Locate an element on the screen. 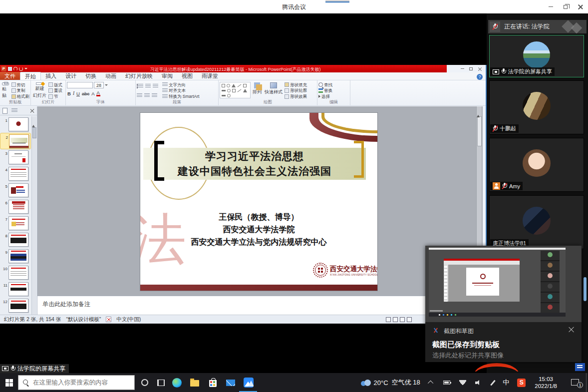  normal-view-icon is located at coordinates (388, 320).